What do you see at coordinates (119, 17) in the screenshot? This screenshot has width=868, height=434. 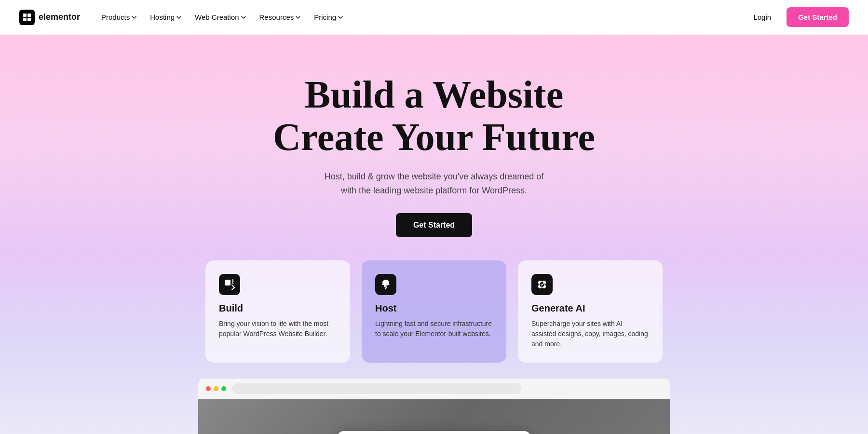 I see `nav-item-products: Products` at bounding box center [119, 17].